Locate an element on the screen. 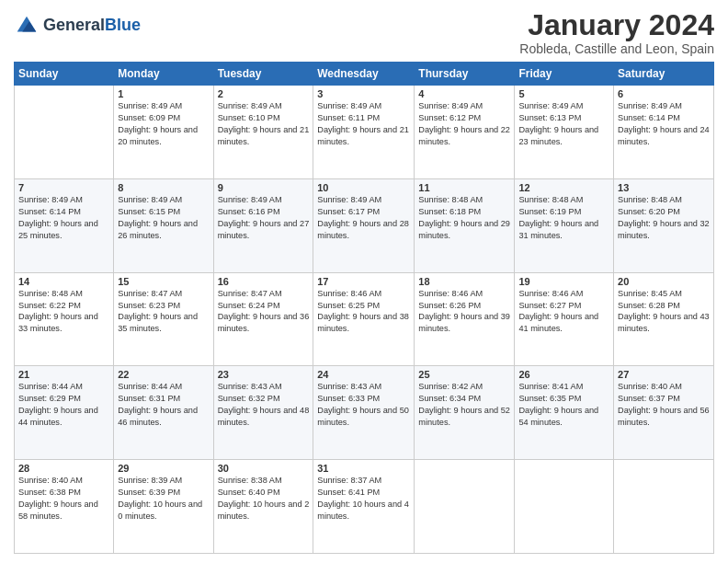 The image size is (728, 563). day-number: 12 is located at coordinates (564, 188).